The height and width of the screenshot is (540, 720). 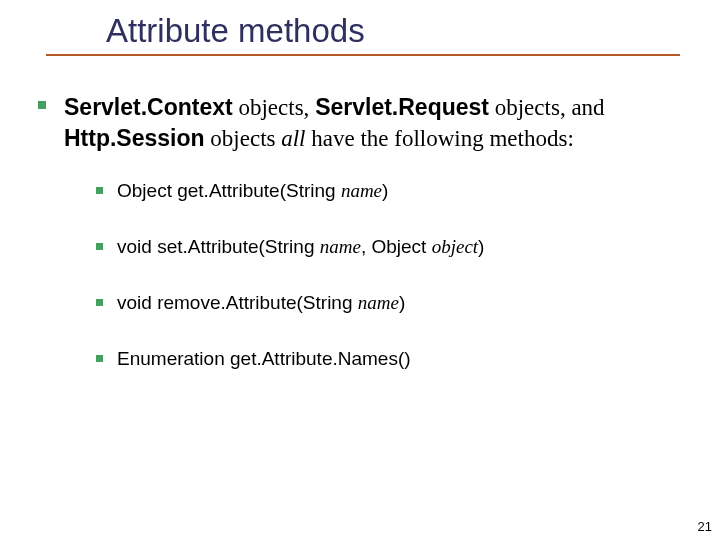 I want to click on list-item: Enumeration get.Attribute.Names(), so click(x=393, y=359).